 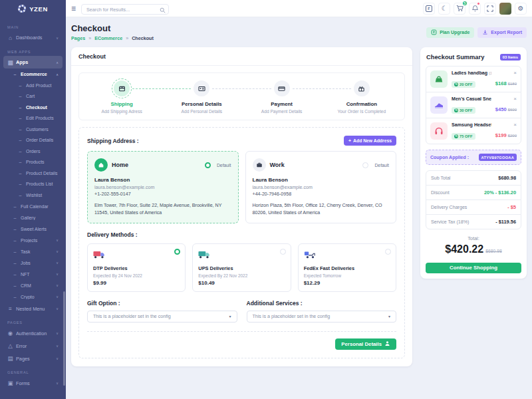 What do you see at coordinates (33, 196) in the screenshot?
I see `sidebar-item: – Wishlist` at bounding box center [33, 196].